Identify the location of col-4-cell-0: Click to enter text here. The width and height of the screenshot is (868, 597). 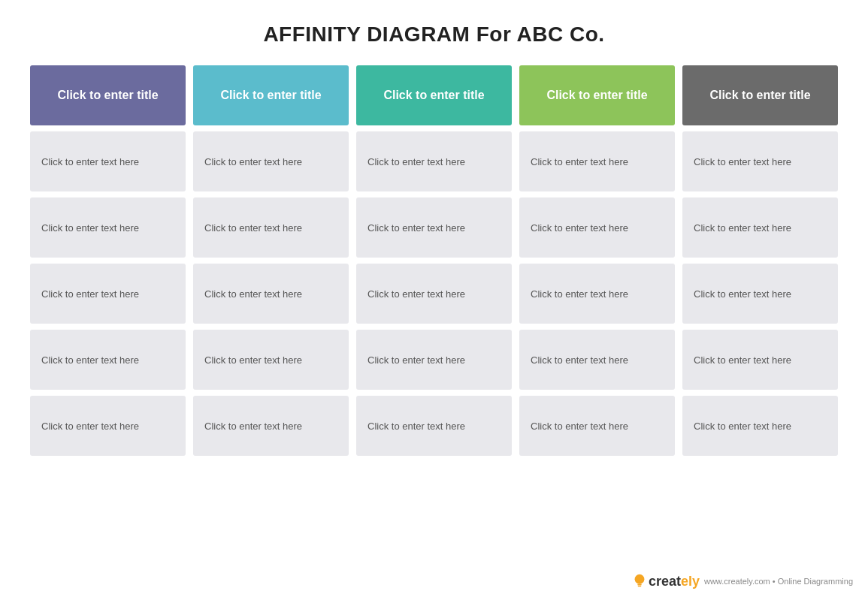
(761, 161).